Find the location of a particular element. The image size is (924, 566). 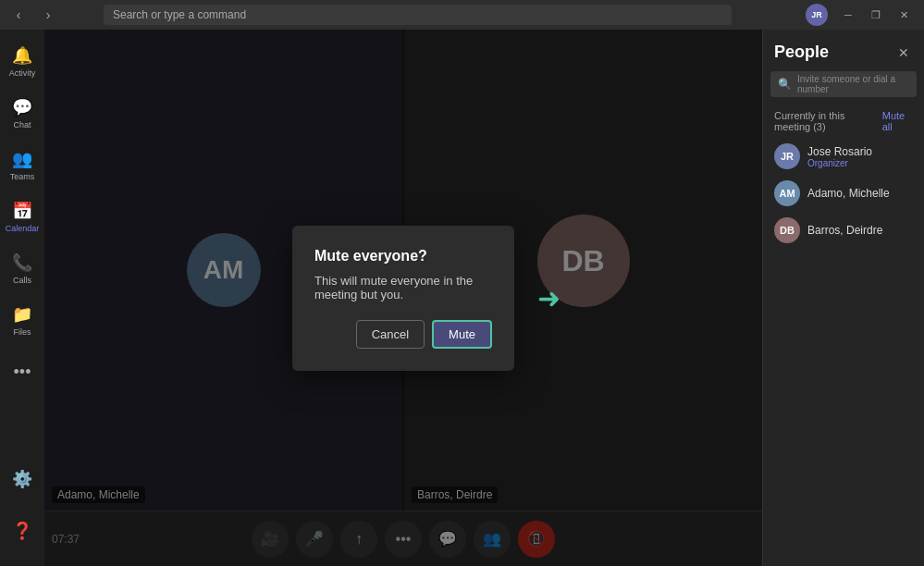

close-button: ✕ is located at coordinates (904, 15).